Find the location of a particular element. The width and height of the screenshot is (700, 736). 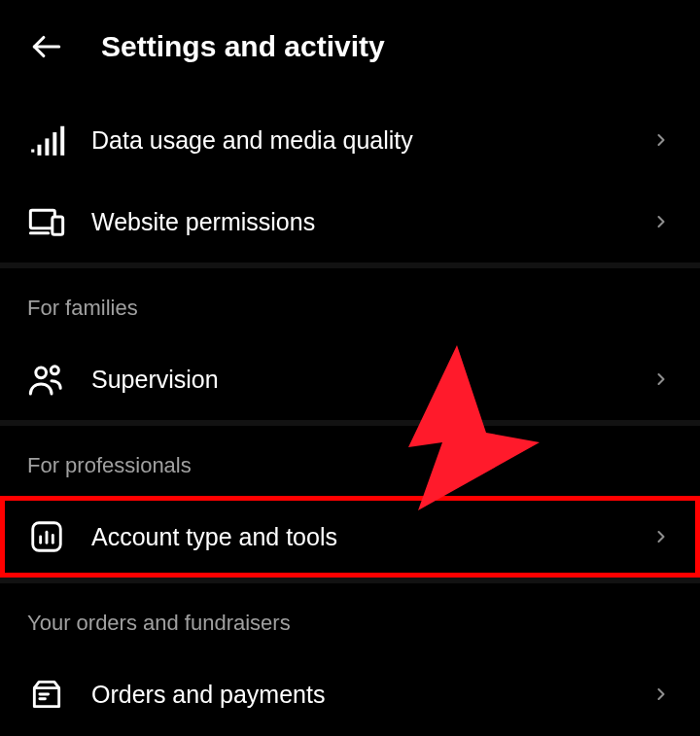

row-label: Supervision is located at coordinates (358, 379).